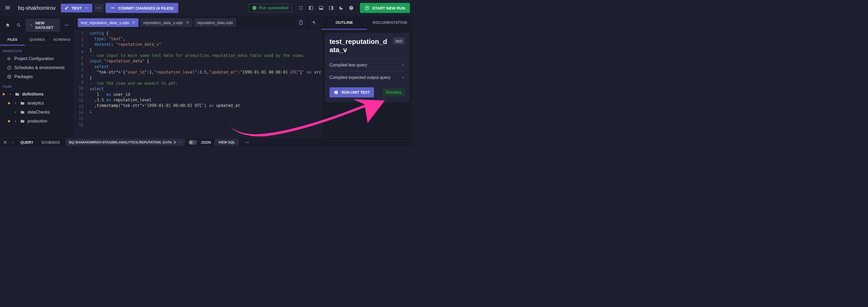  What do you see at coordinates (163, 23) in the screenshot?
I see `editor-tab-label: reputation_data_v.sqlx` at bounding box center [163, 23].